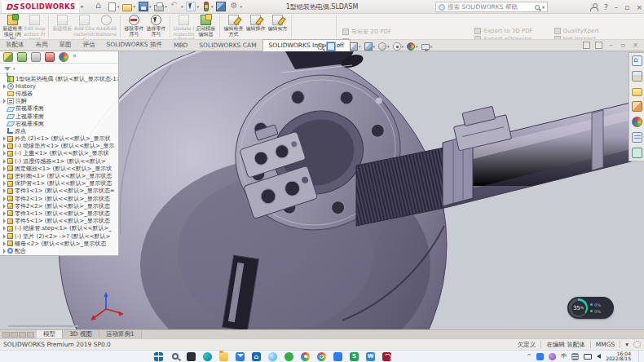  I want to click on apply-scene-dropdown-icon: ▾, so click(432, 46).